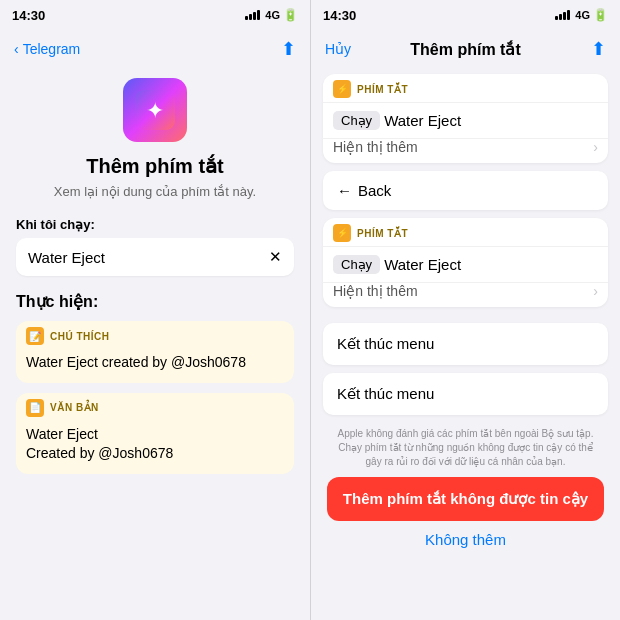 The width and height of the screenshot is (620, 620). Describe the element at coordinates (155, 110) in the screenshot. I see `app-icon: ✦` at that location.